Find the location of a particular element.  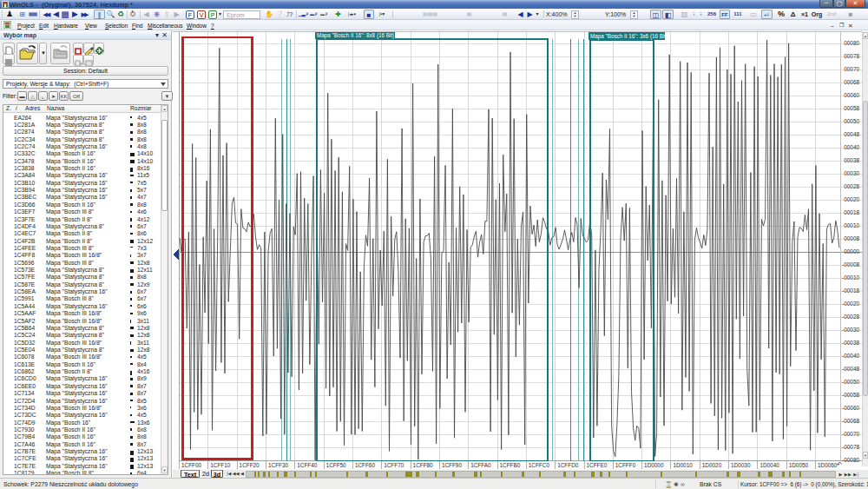

svg-text: 00020 is located at coordinates (852, 200).